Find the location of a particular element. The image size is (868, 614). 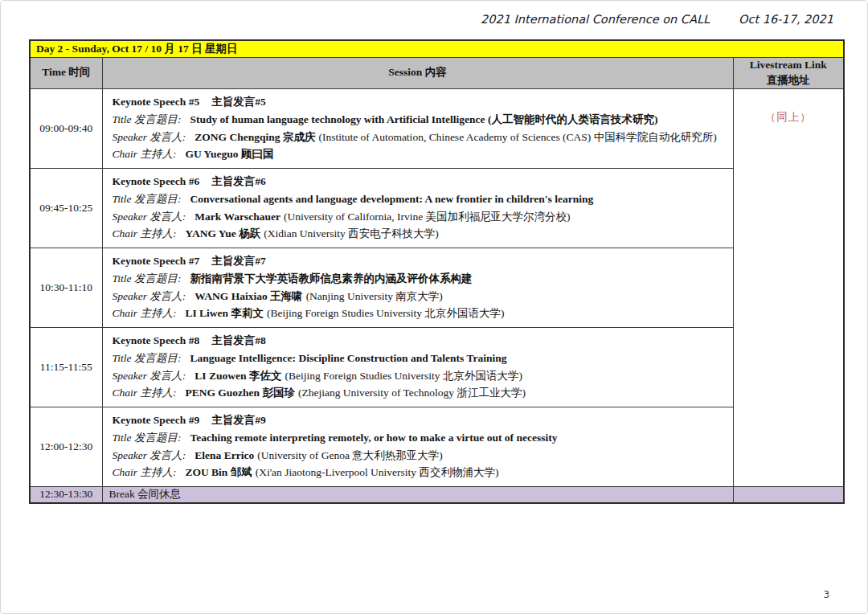

time-cell: 10:30-11:10 is located at coordinates (66, 288).